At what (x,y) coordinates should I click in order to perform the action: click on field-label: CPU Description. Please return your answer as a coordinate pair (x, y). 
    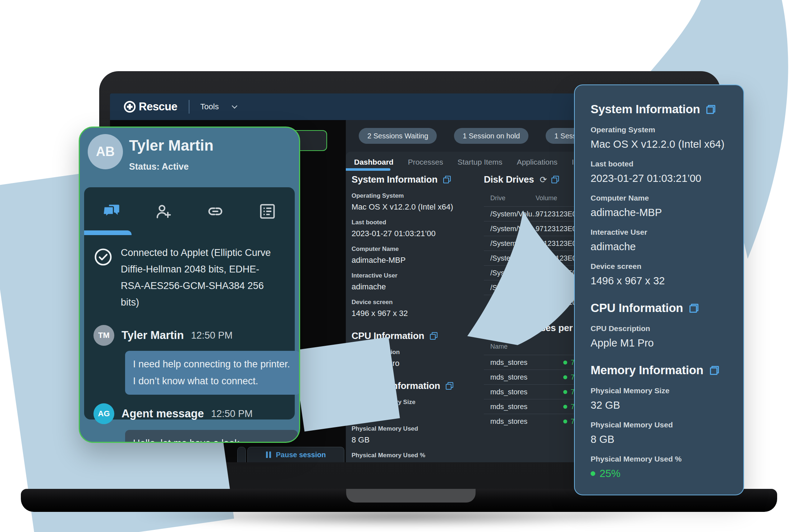
    Looking at the image, I should click on (659, 329).